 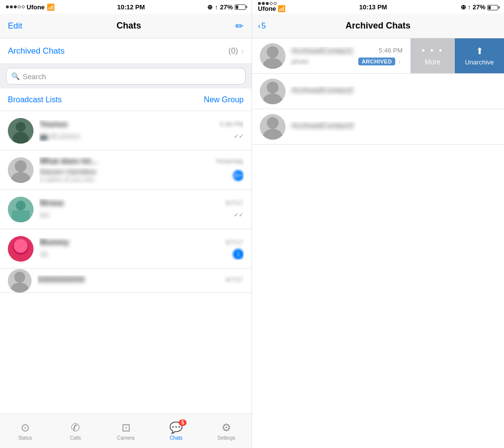 I want to click on archived-chats-row: Archived Chats (0) ›, so click(x=126, y=51).